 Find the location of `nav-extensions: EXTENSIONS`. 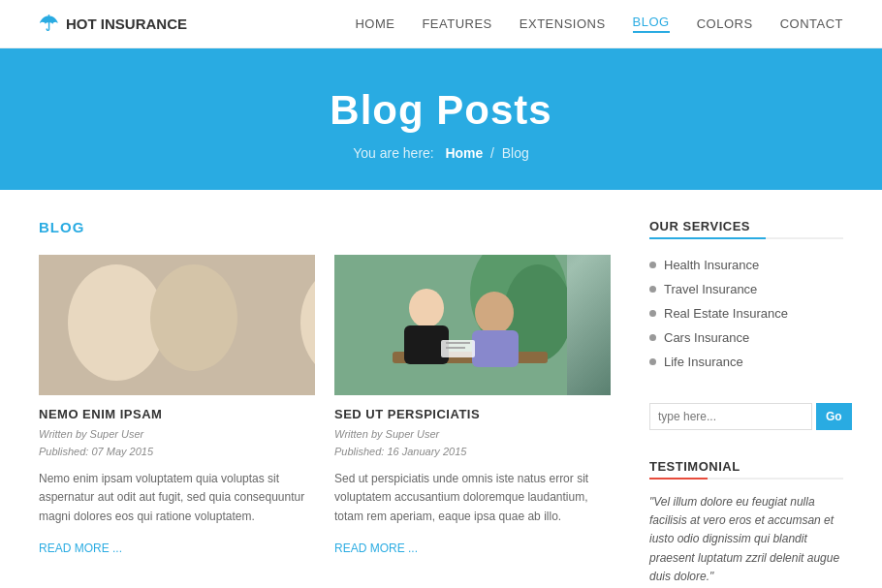

nav-extensions: EXTENSIONS is located at coordinates (562, 23).